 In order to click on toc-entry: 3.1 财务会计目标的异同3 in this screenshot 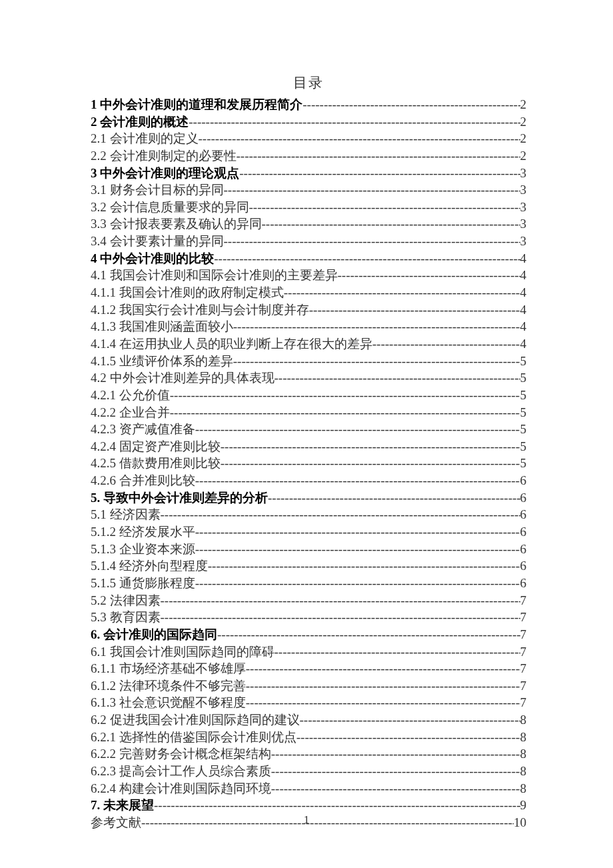, I will do `click(308, 190)`.